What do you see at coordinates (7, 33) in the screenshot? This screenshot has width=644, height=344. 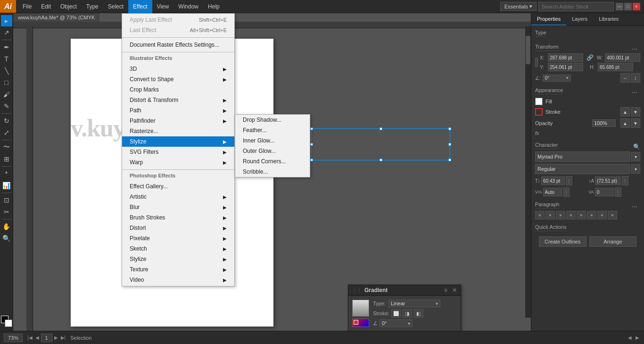 I see `direct-selection-tool: ↗` at bounding box center [7, 33].